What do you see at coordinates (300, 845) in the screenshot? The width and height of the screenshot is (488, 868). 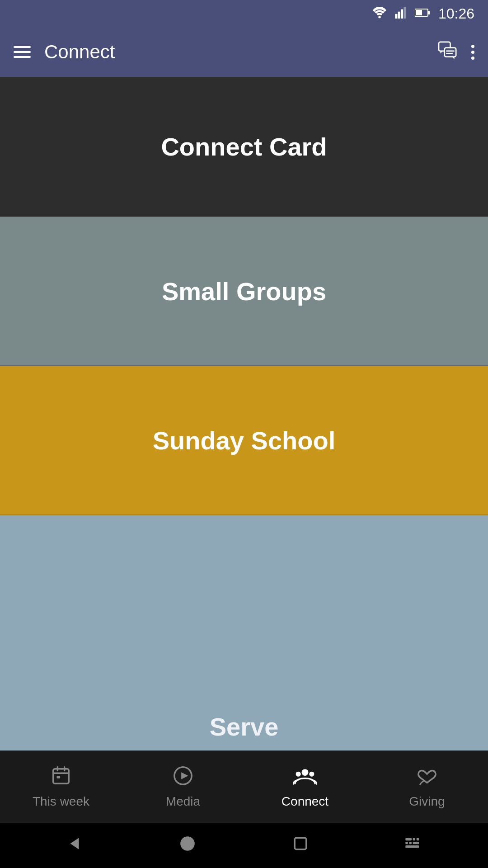 I see `recents-button` at bounding box center [300, 845].